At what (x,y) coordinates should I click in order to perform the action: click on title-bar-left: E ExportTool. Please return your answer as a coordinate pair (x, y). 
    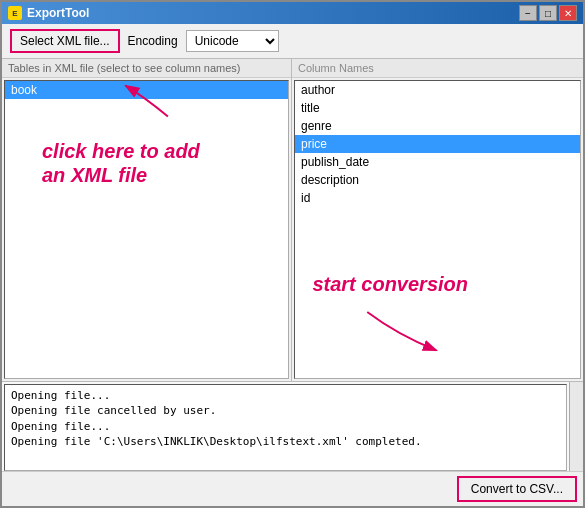
    Looking at the image, I should click on (48, 13).